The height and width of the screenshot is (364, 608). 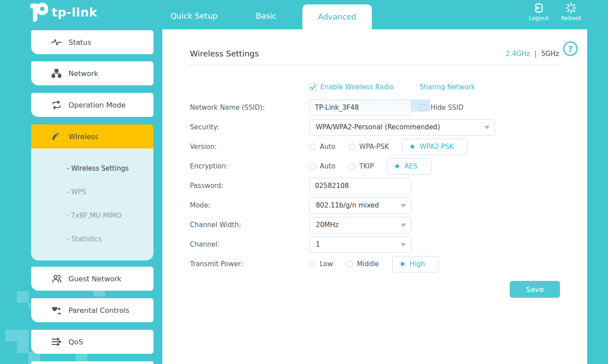 I want to click on channel-select: 1, so click(x=360, y=244).